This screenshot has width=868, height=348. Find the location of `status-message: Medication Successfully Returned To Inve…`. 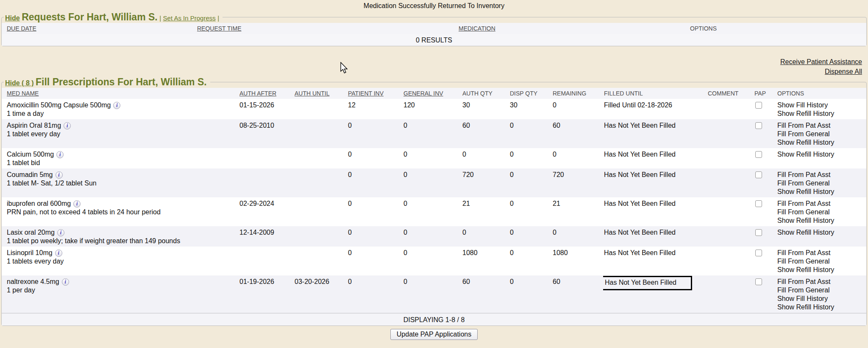

status-message: Medication Successfully Returned To Inve… is located at coordinates (434, 6).